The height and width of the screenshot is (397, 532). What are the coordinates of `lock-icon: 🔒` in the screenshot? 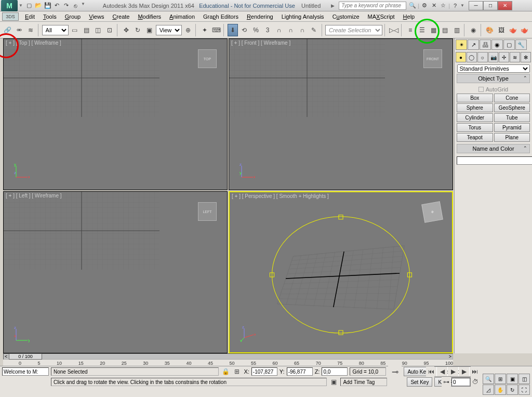 It's located at (225, 372).